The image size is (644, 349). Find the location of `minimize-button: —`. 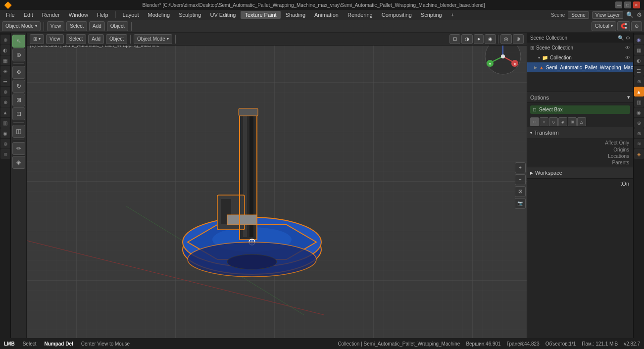

minimize-button: — is located at coordinates (619, 5).